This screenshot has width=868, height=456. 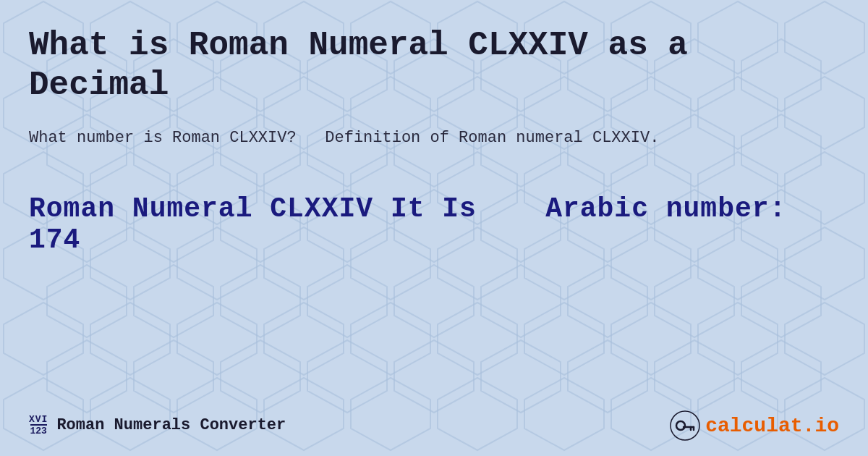 What do you see at coordinates (434, 138) in the screenshot?
I see `page-subtitle: What number is Roman CLXXIV? Definition …` at bounding box center [434, 138].